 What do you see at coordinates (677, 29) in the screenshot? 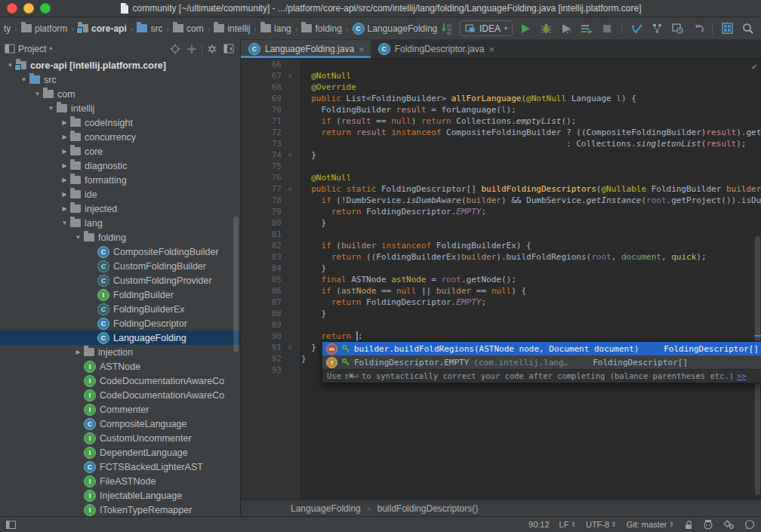
I see `recent-changes-icon` at bounding box center [677, 29].